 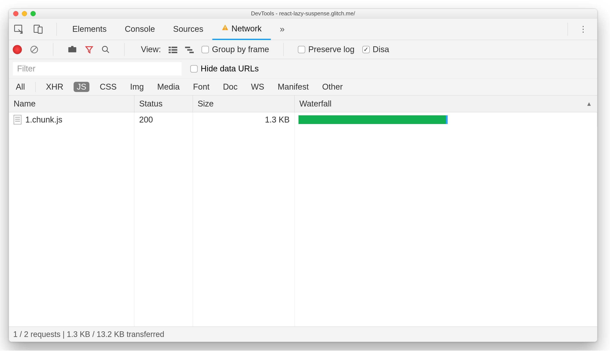 What do you see at coordinates (303, 69) in the screenshot?
I see `filter-row: Hide data URLs` at bounding box center [303, 69].